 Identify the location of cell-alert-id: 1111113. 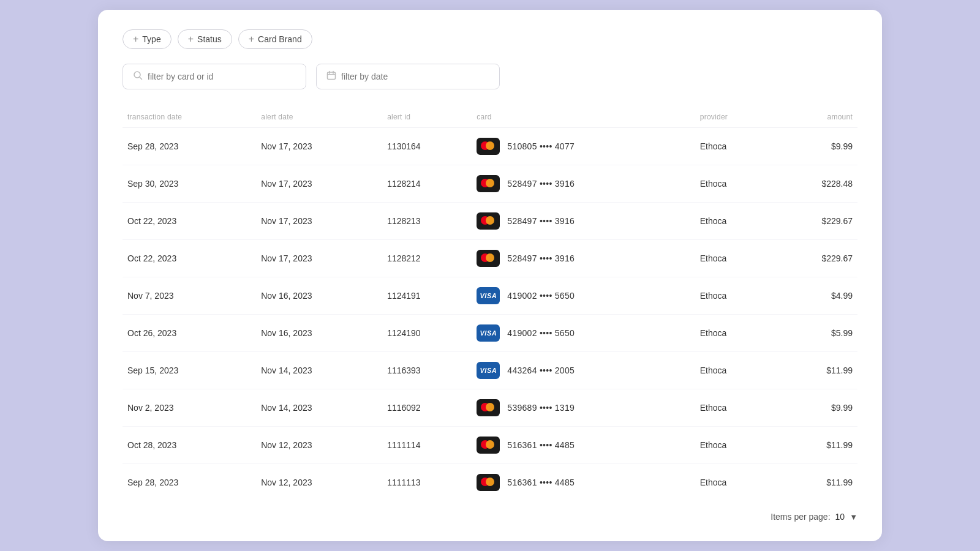
(427, 482).